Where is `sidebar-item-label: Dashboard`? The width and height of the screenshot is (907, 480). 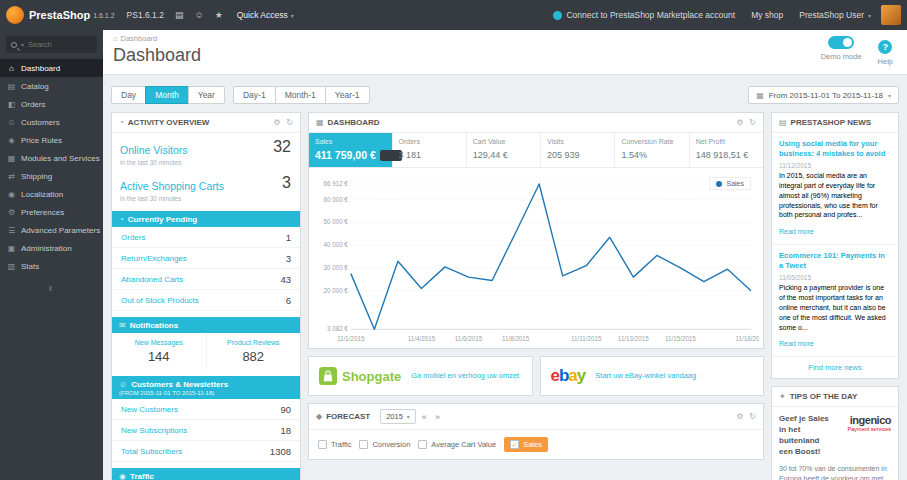 sidebar-item-label: Dashboard is located at coordinates (40, 68).